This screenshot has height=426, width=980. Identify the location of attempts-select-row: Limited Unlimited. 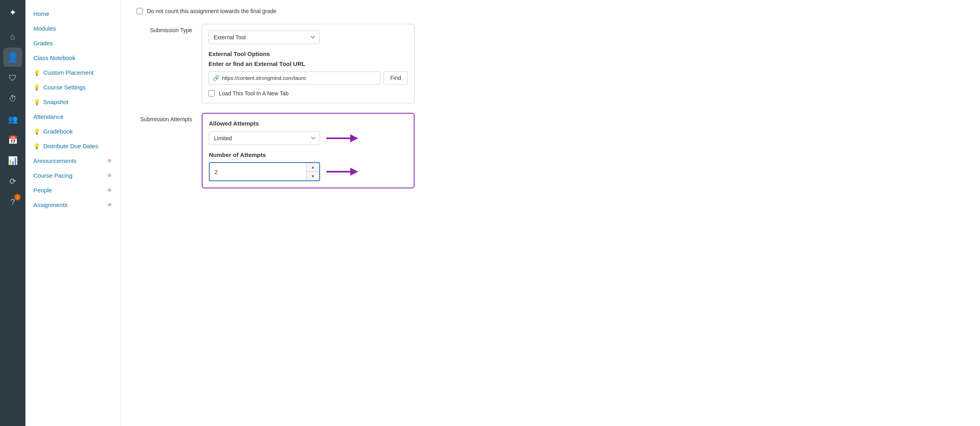
(308, 138).